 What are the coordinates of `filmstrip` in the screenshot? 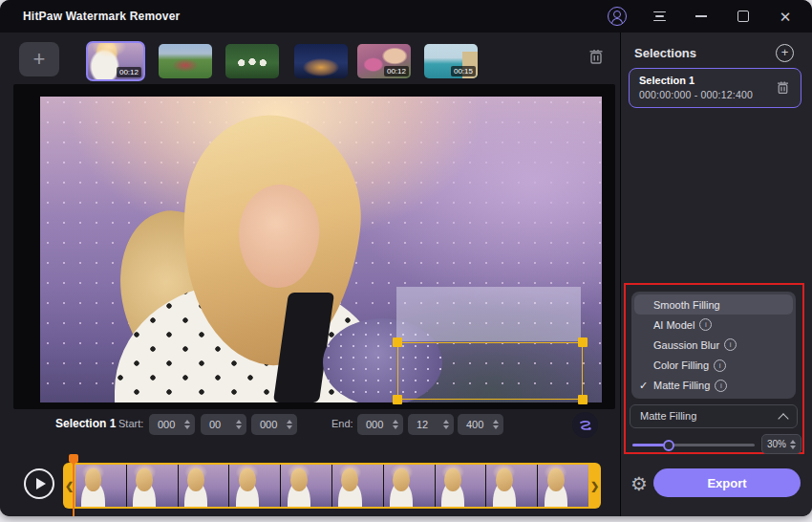 It's located at (332, 486).